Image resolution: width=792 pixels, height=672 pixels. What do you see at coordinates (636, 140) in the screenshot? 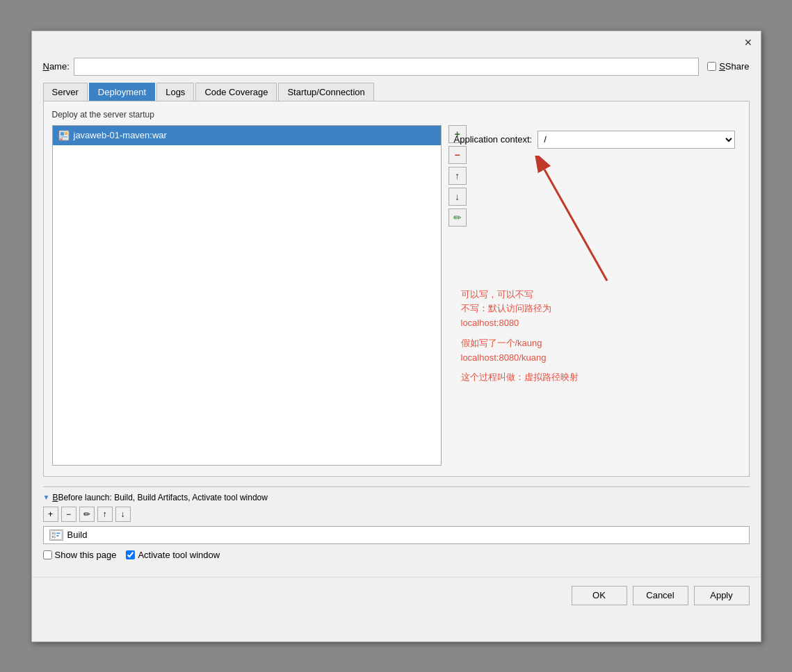
I see `app-context-select: /` at bounding box center [636, 140].